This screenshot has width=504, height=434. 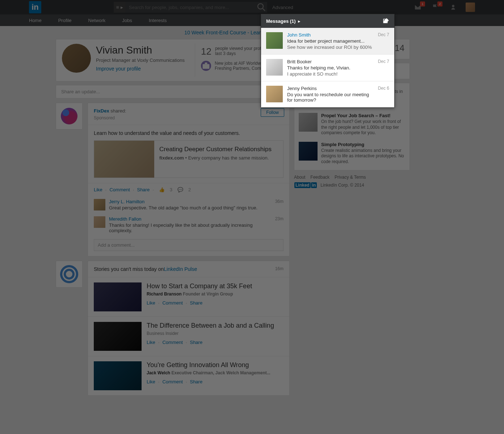 I want to click on message-subject: Thanks for helping me, Vivian., so click(x=330, y=68).